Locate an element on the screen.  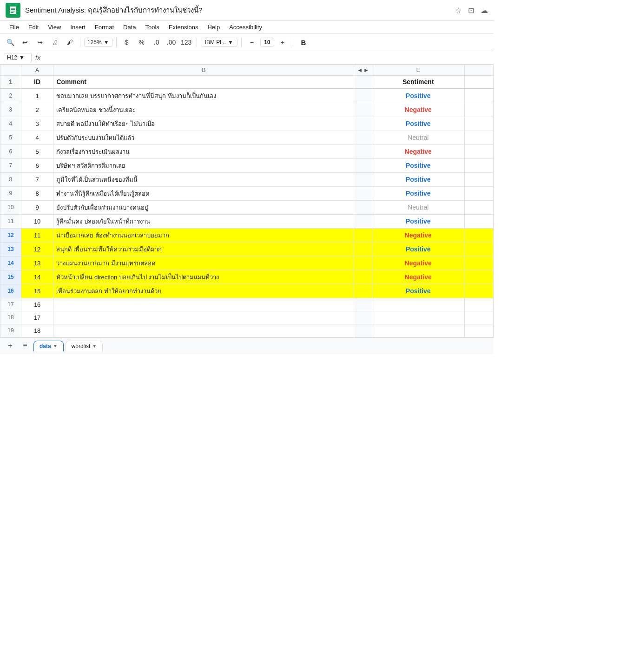
comment-cell: สนุกดี เพื่อนร่วมทีมให้ความร่วมมือดีมาก is located at coordinates (204, 249).